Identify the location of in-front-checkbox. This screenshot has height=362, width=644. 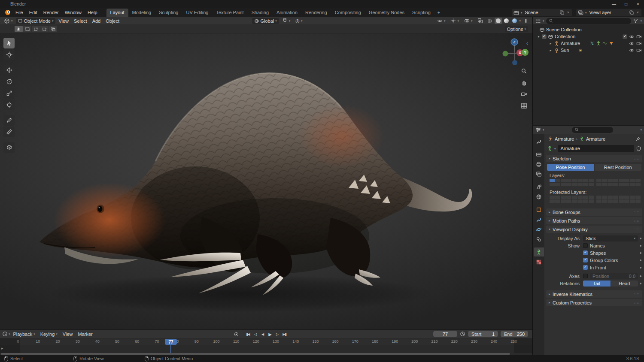
(586, 268).